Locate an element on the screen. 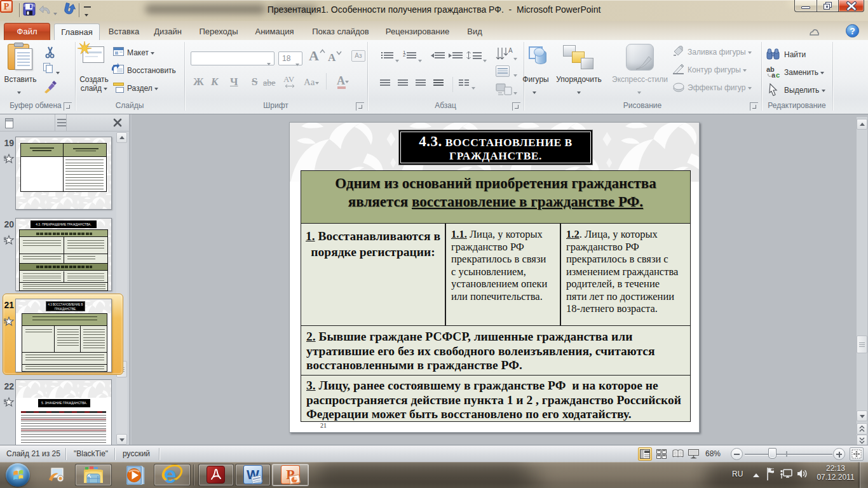 Image resolution: width=868 pixels, height=488 pixels. svg-text: e is located at coordinates (170, 475).